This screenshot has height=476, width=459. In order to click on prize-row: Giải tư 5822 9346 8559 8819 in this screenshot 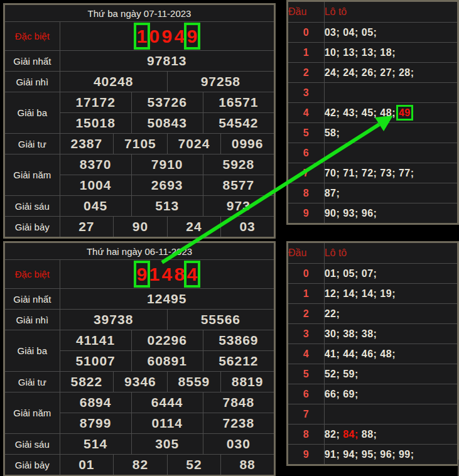, I will do `click(139, 382)`.